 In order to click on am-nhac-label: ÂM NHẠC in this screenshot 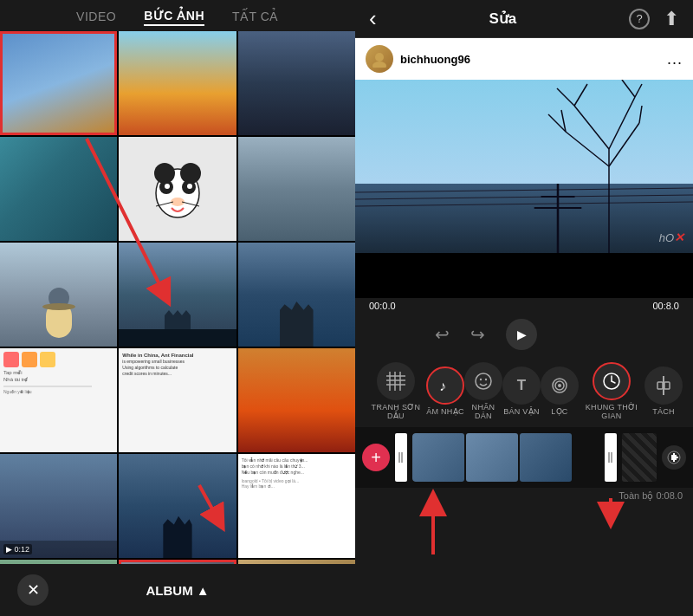, I will do `click(445, 412)`.